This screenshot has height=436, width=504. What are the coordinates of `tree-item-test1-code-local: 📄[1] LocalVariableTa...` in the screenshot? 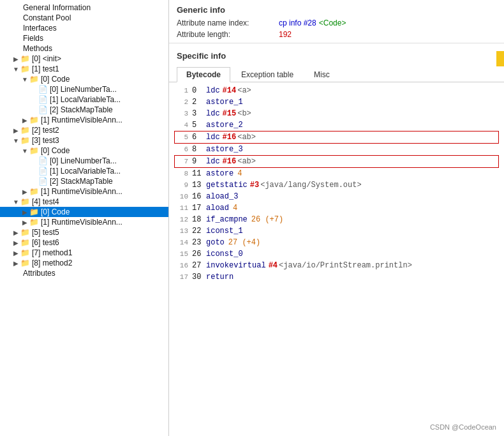 It's located at (84, 100).